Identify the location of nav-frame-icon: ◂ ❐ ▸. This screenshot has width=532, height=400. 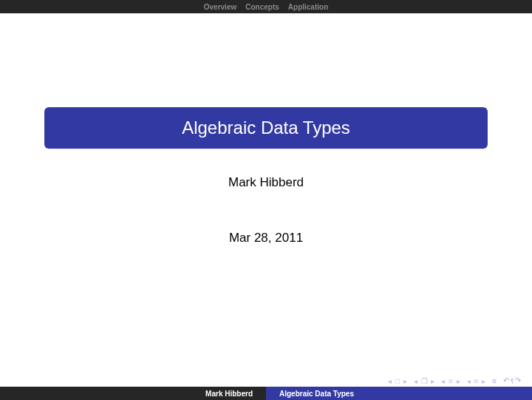
(425, 382).